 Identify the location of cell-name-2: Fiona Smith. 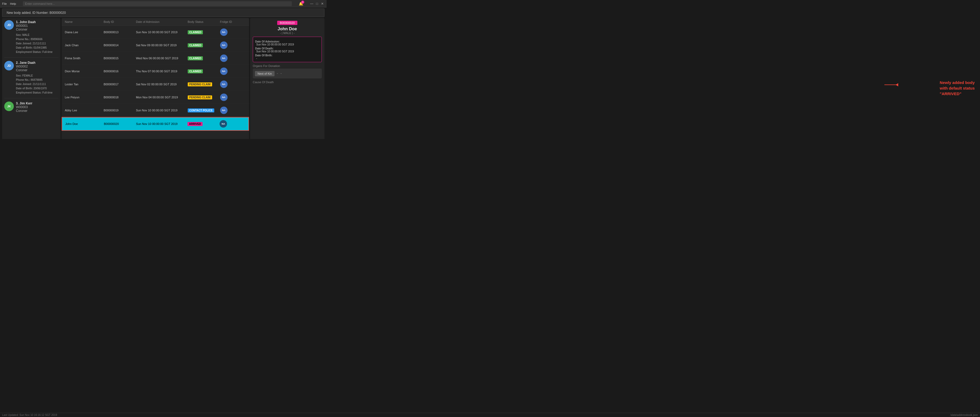
(84, 58).